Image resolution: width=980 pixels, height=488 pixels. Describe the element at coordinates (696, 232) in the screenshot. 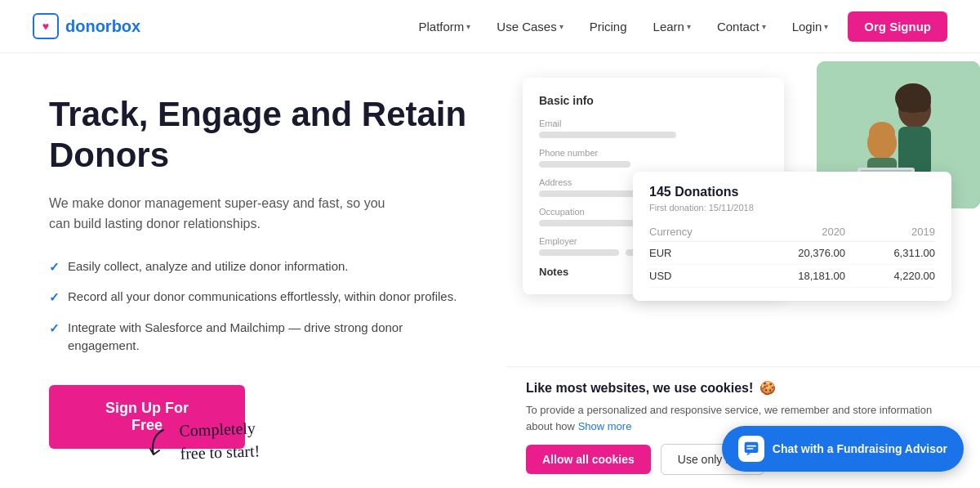

I see `col-currency: Currency` at that location.